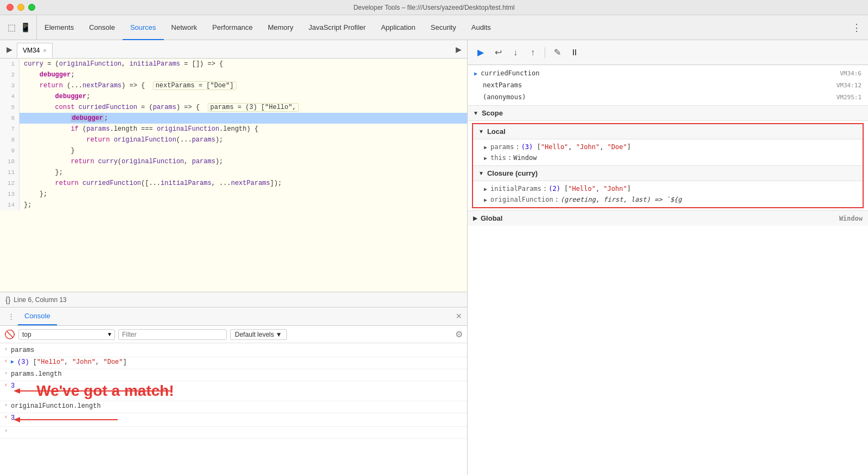  Describe the element at coordinates (281, 28) in the screenshot. I see `tab-memory: Memory` at that location.